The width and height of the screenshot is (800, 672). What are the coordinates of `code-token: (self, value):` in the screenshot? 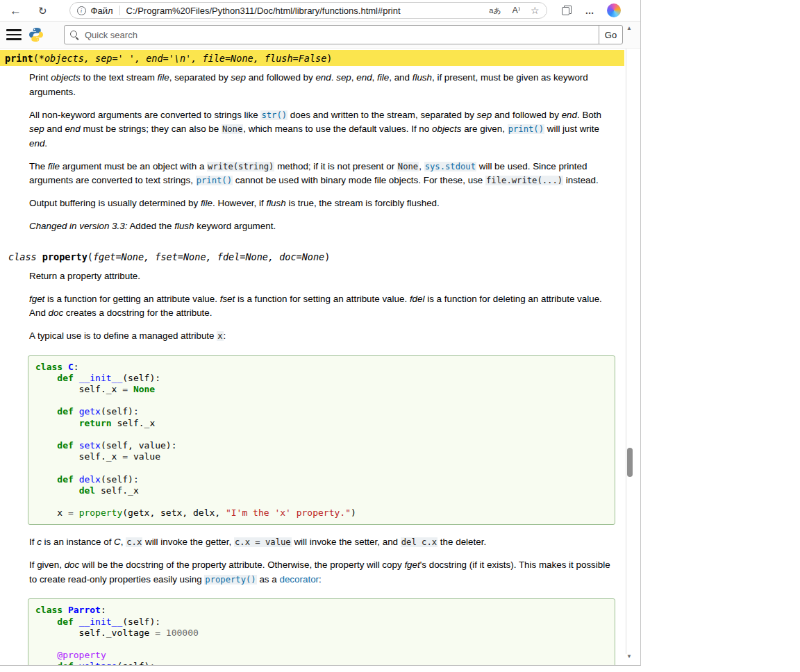 It's located at (139, 446).